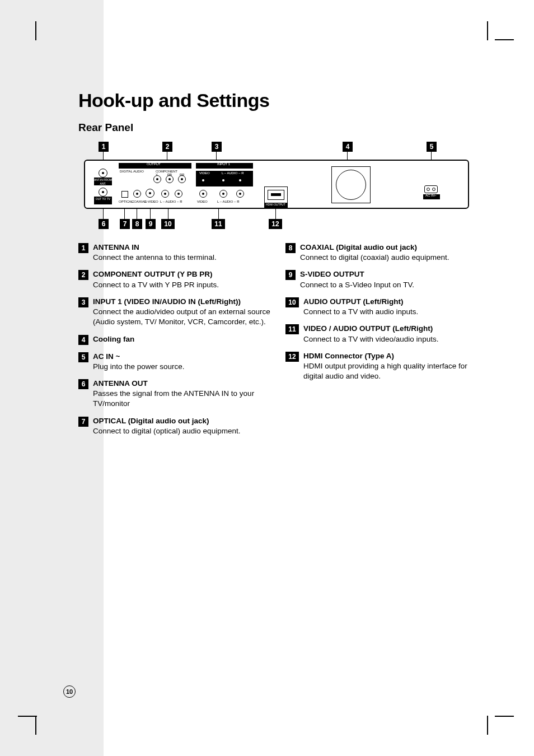 This screenshot has height=756, width=534. What do you see at coordinates (353, 301) in the screenshot?
I see `item-title: AUDIO OUTPUT (Left/Right)` at bounding box center [353, 301].